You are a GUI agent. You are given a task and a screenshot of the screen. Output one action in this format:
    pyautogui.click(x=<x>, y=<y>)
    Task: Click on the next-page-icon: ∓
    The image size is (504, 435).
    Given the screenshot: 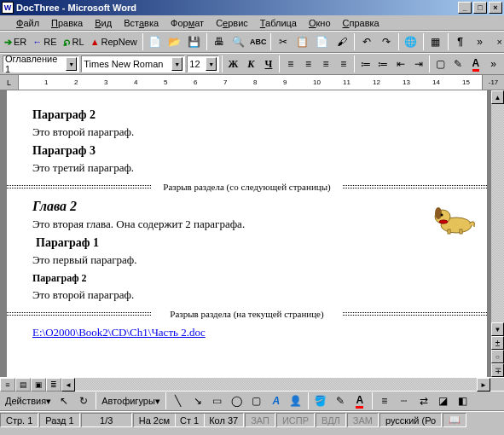 What is the action you would take?
    pyautogui.click(x=498, y=370)
    